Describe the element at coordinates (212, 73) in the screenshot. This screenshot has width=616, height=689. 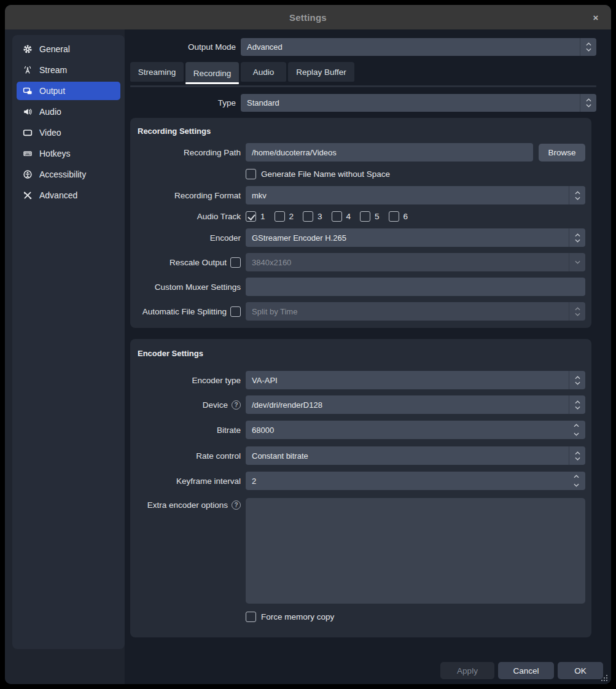
I see `tab-recording: Recording` at that location.